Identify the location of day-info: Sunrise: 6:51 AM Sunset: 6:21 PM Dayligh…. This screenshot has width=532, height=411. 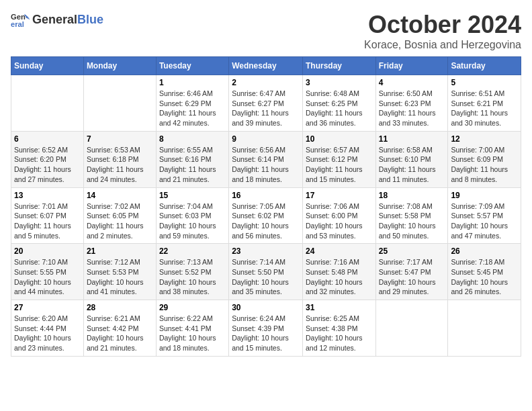
(484, 109).